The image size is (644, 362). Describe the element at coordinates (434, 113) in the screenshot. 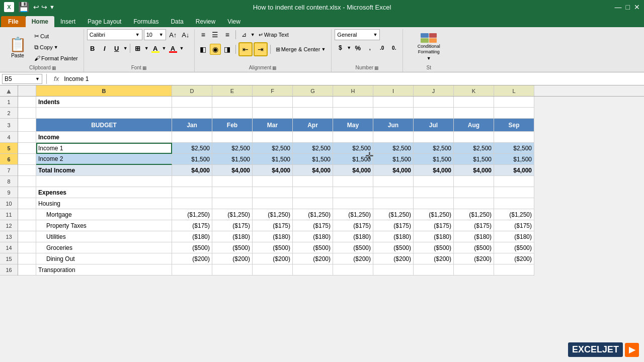

I see `cell-j2` at that location.